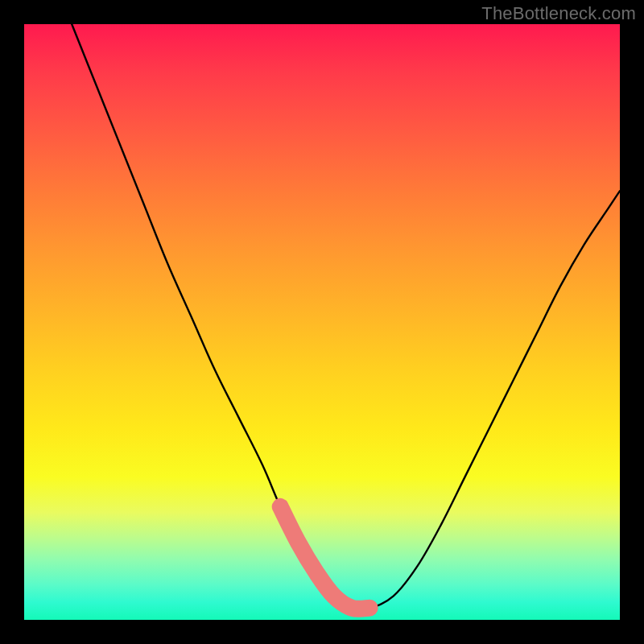  What do you see at coordinates (559, 14) in the screenshot?
I see `watermark-label: TheBottleneck.com` at bounding box center [559, 14].